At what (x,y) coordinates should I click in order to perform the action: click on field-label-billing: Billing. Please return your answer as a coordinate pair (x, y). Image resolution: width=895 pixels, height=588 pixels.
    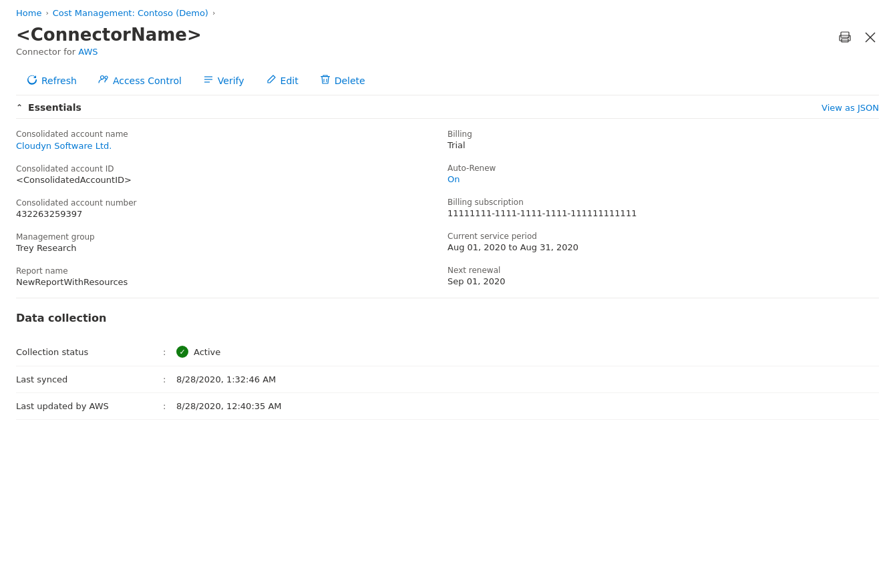
    Looking at the image, I should click on (663, 134).